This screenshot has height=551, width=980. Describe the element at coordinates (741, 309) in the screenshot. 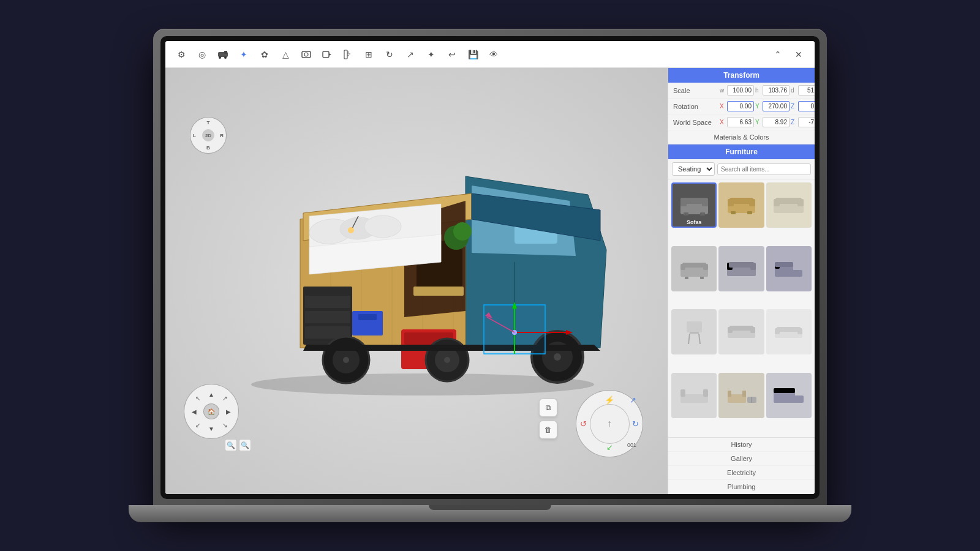

I see `furniture-grid: Sofas` at that location.